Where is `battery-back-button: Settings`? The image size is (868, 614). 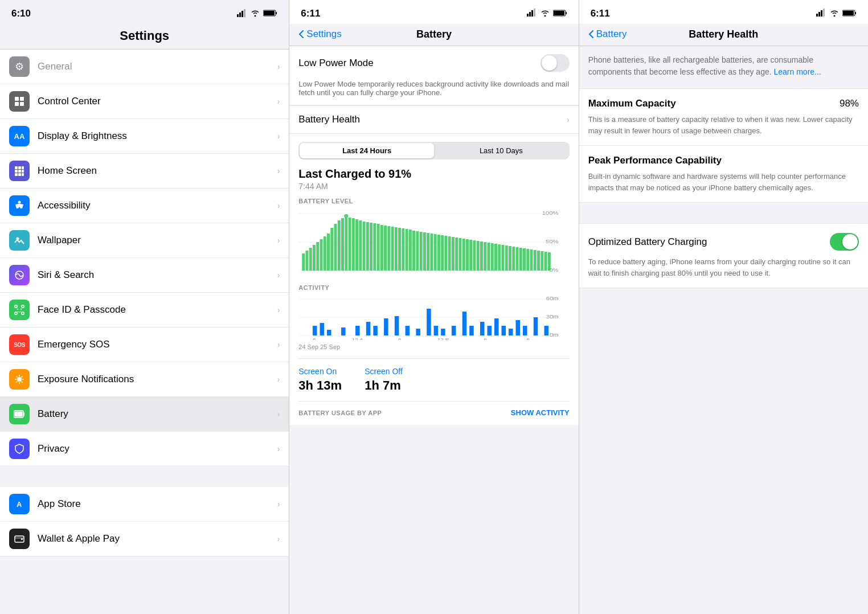
battery-back-button: Settings is located at coordinates (320, 34).